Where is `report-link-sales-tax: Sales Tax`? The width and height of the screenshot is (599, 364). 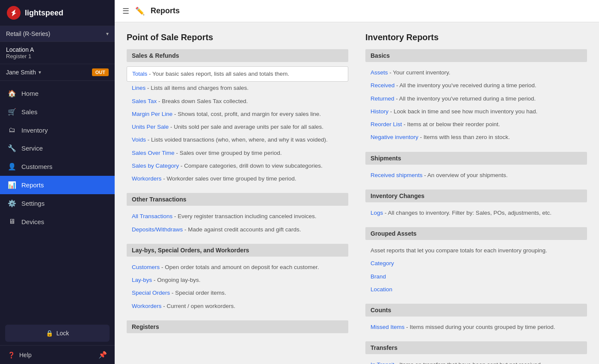
report-link-sales-tax: Sales Tax is located at coordinates (144, 101).